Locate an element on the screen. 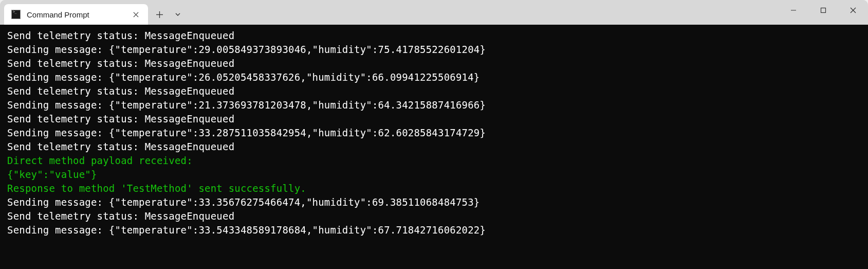 This screenshot has width=868, height=269. terminal-line: Direct method payload received: is located at coordinates (434, 160).